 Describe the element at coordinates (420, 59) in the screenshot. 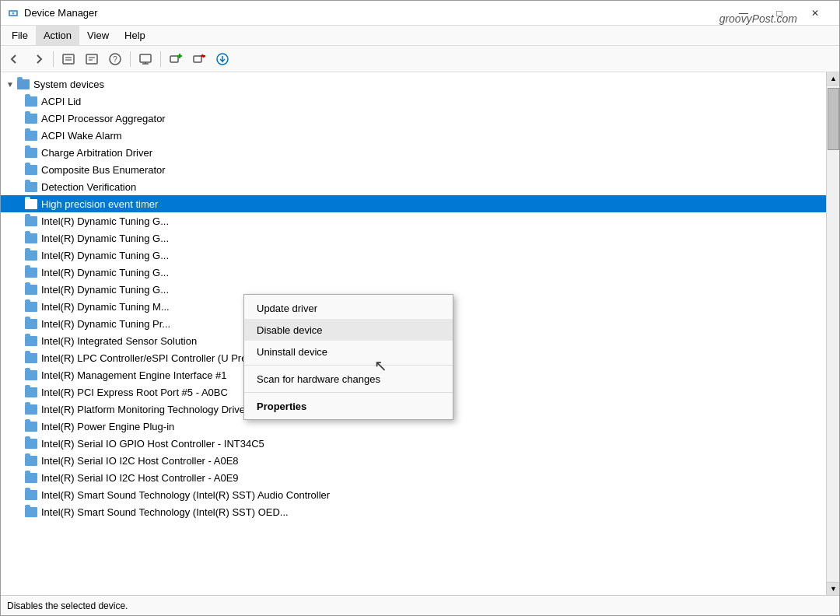

I see `toolbar: ?` at that location.